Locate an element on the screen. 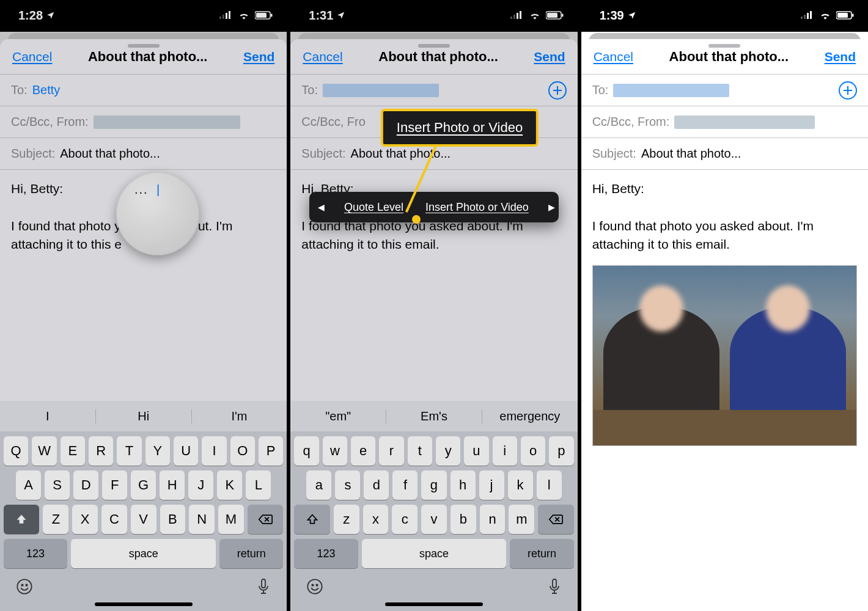 This screenshot has width=868, height=611. key-o: O is located at coordinates (243, 451).